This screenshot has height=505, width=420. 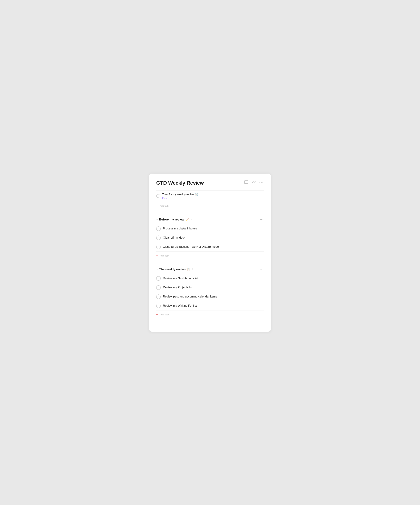 I want to click on section-header-left-before: ∨ Before my review 🧹 3, so click(x=174, y=220).